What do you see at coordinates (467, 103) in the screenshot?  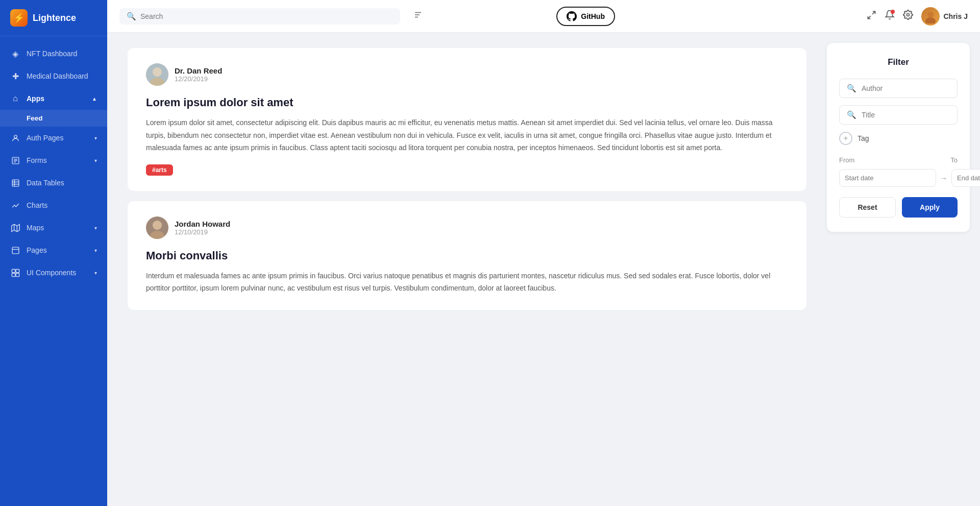 I see `article-title: Lorem ipsum dolor sit amet` at bounding box center [467, 103].